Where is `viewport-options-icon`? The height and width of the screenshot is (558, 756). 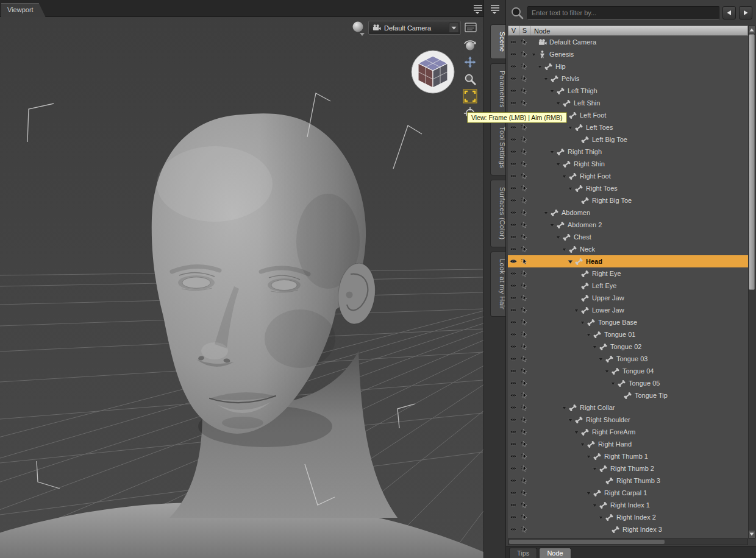
viewport-options-icon is located at coordinates (471, 28).